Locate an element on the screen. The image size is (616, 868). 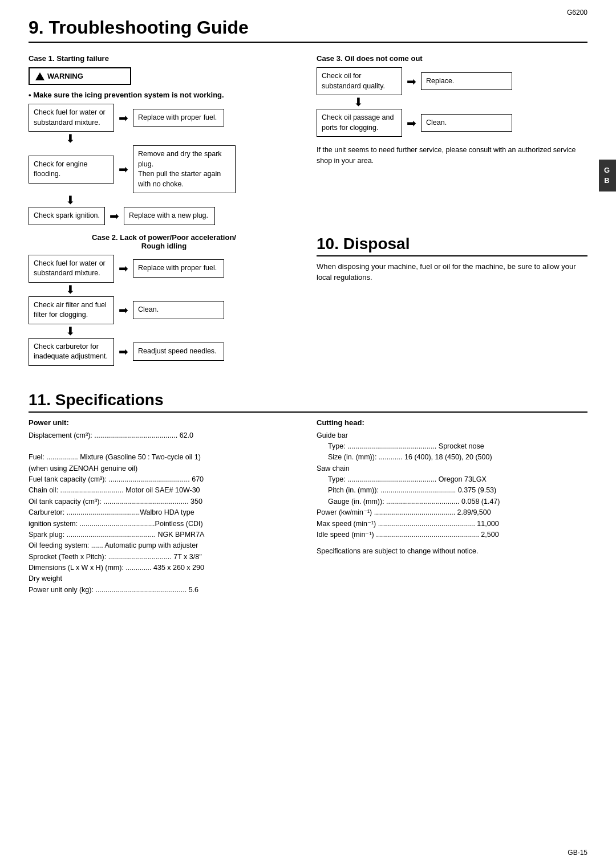
case3-arrow-right-2: ➡ is located at coordinates (412, 123).